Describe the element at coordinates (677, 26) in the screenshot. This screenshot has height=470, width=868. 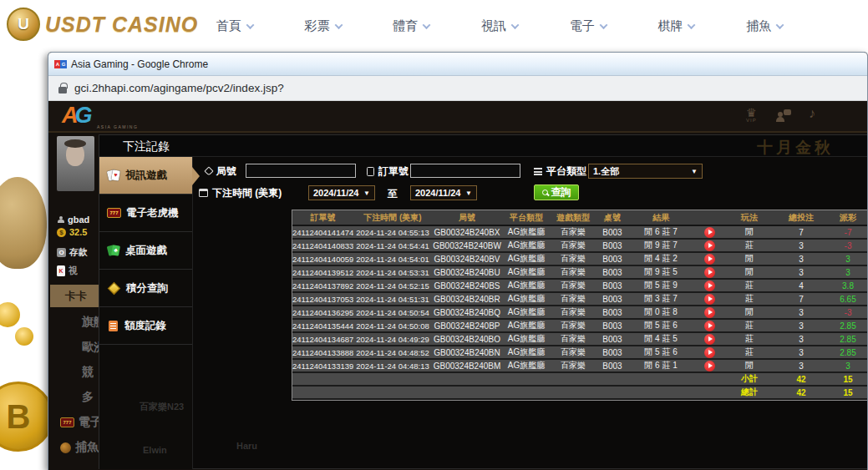
I see `nav-item-cards: 棋牌` at that location.